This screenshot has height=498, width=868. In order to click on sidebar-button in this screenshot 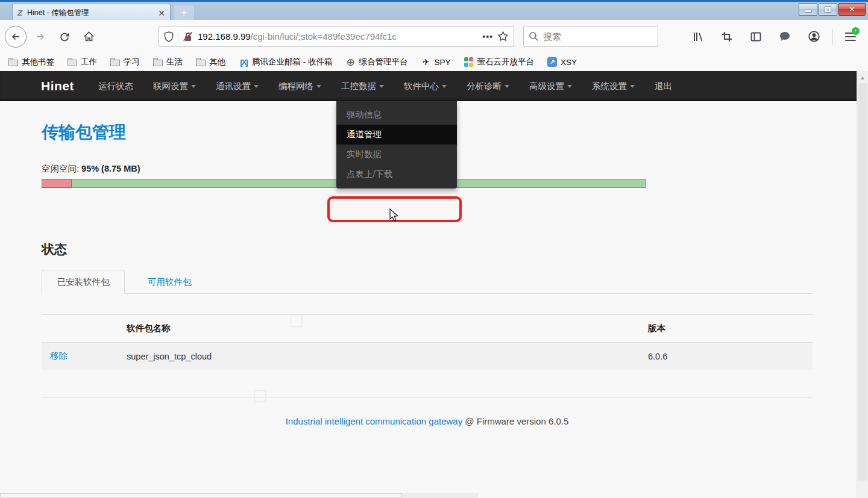, I will do `click(756, 37)`.